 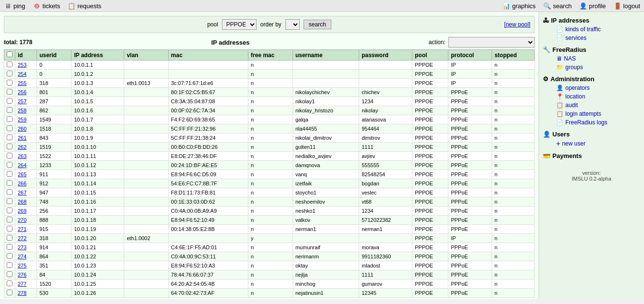 I want to click on sidebar-ip-title: 🖧 IP addresses, so click(x=592, y=20).